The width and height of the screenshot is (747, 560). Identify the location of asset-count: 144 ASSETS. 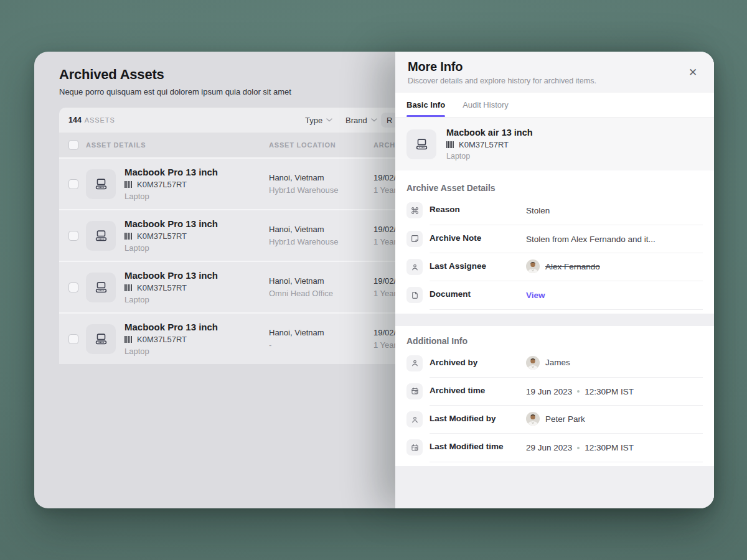
(92, 120).